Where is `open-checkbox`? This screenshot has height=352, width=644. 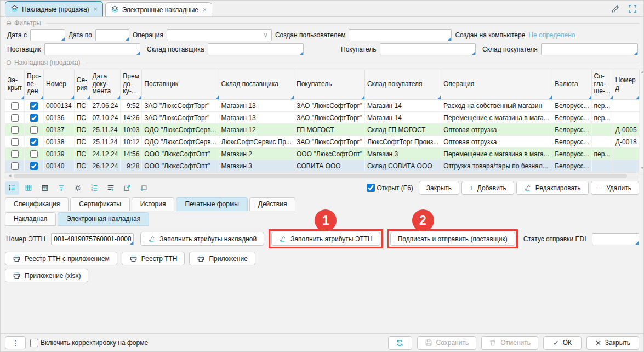
open-checkbox is located at coordinates (371, 188).